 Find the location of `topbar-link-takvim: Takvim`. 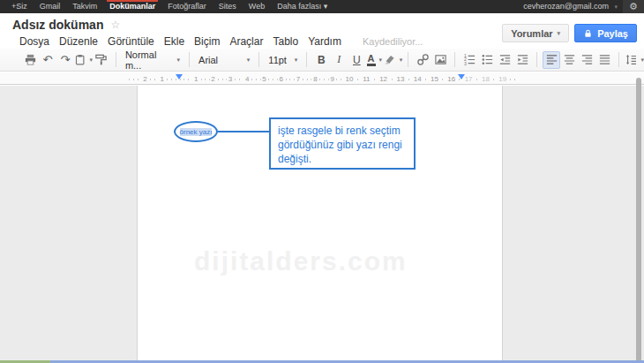

topbar-link-takvim: Takvim is located at coordinates (85, 7).